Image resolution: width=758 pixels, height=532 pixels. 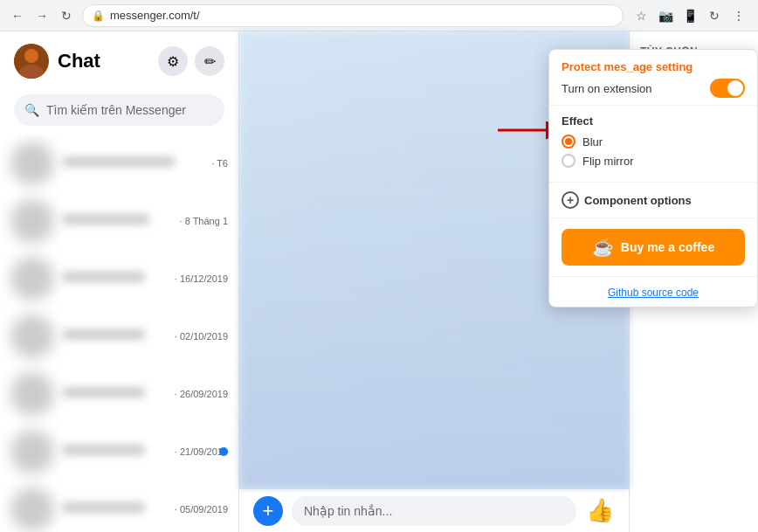 What do you see at coordinates (690, 16) in the screenshot?
I see `browser-actions: ☆ 📷 📱 ↻ ⋮` at bounding box center [690, 16].